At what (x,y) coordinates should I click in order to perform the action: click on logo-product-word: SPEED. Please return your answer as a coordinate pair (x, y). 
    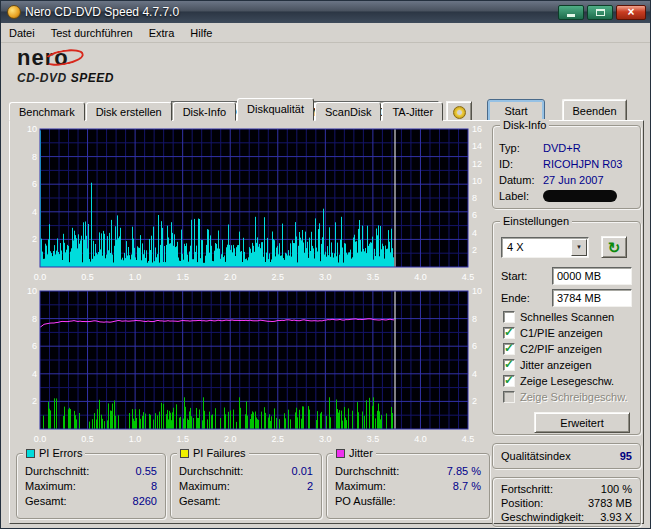
    Looking at the image, I should click on (92, 78).